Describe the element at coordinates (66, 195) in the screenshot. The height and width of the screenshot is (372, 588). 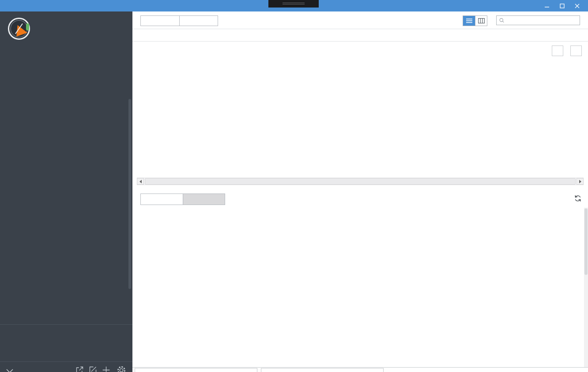
I see `accounts-list` at that location.